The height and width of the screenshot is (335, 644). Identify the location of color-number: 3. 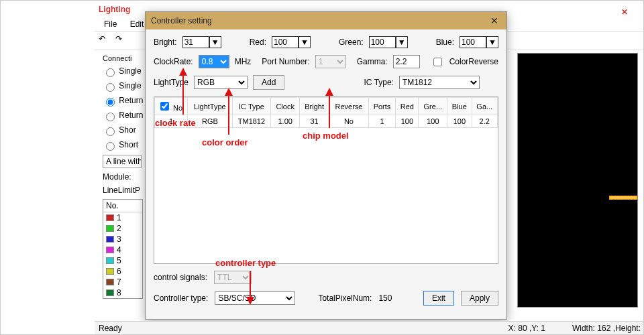
(119, 239).